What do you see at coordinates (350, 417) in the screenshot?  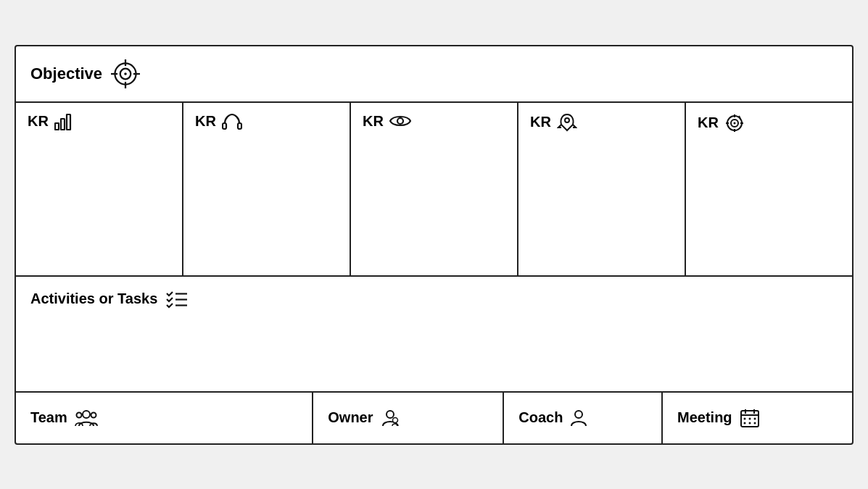 I see `owner-label: Owner` at bounding box center [350, 417].